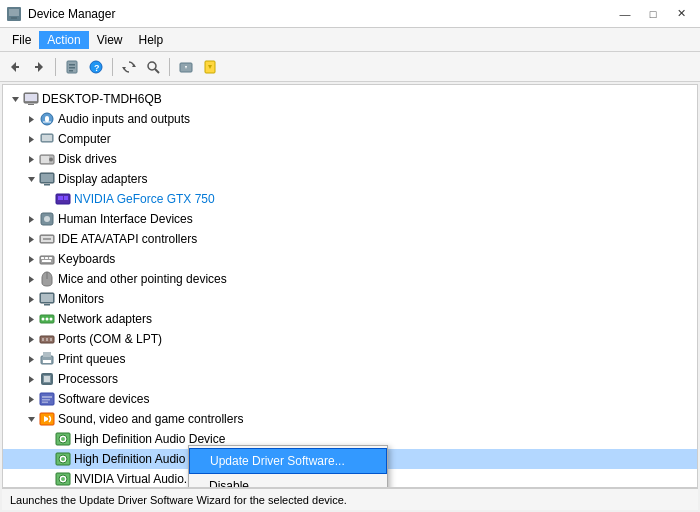 Image resolution: width=700 pixels, height=512 pixels. What do you see at coordinates (47, 399) in the screenshot?
I see `tree-icon-software` at bounding box center [47, 399].